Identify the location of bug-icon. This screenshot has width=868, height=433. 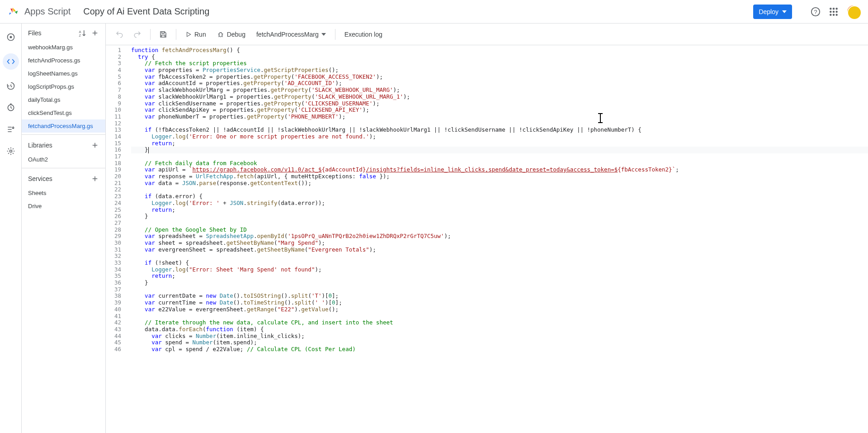
(221, 34).